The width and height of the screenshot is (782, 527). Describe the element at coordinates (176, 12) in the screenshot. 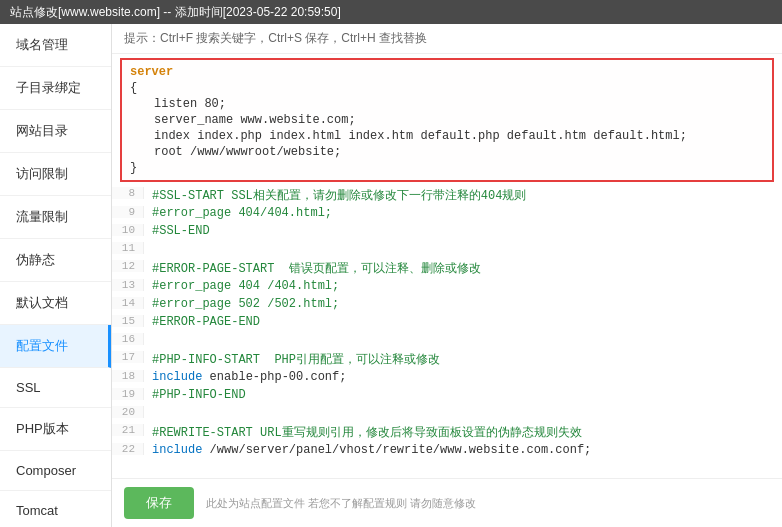

I see `title-text: 站点修改[www.website.com] -- 添加时间[2023-05-22…` at that location.